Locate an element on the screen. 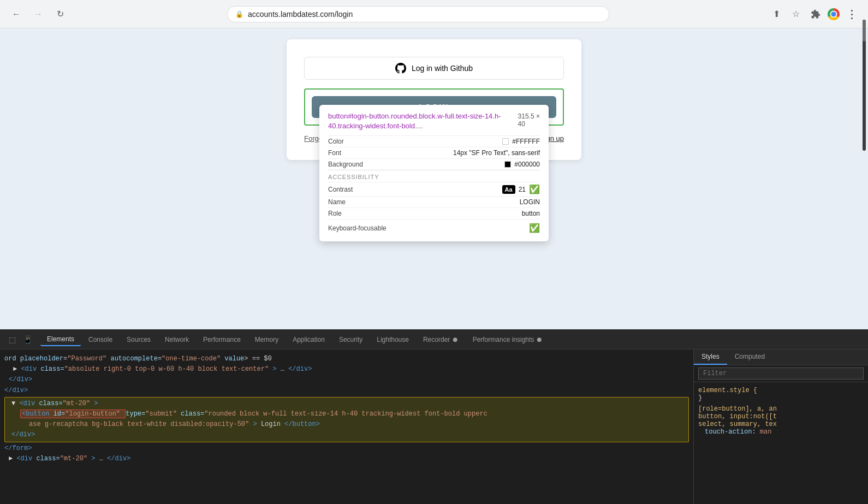 This screenshot has height=504, width=868. contrast-badge: Aa is located at coordinates (509, 189).